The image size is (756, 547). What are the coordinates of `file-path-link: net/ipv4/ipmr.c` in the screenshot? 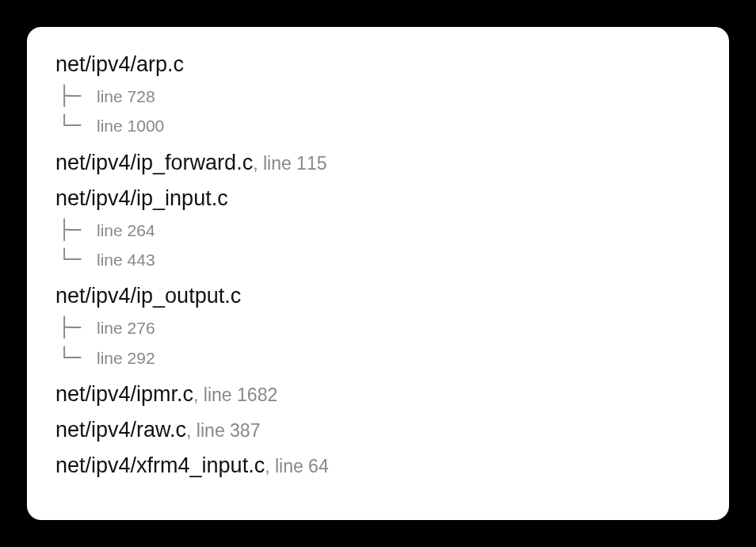 It's located at (124, 394).